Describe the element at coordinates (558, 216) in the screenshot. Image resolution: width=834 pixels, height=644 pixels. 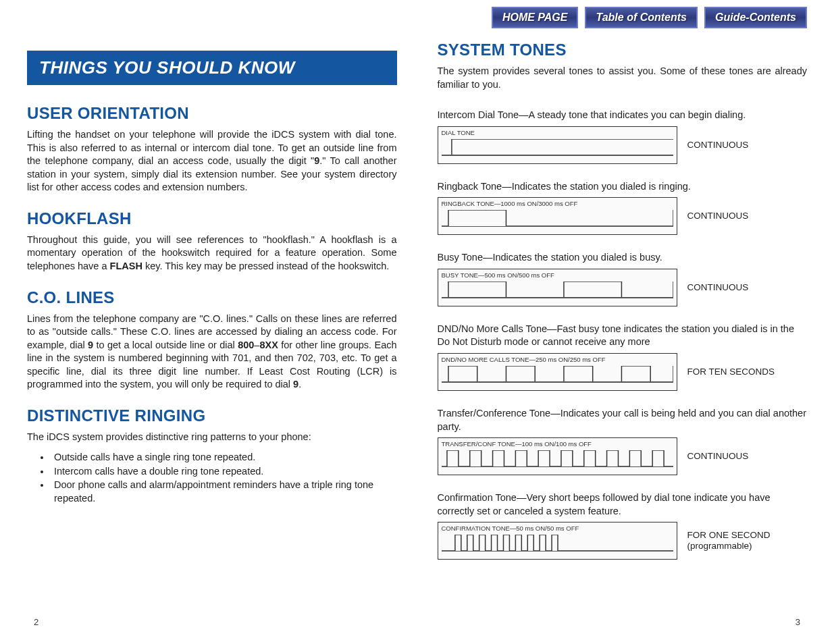
I see `tone-diagram: RINGBACK TONE—1000 ms ON/3000 ms OFF` at that location.